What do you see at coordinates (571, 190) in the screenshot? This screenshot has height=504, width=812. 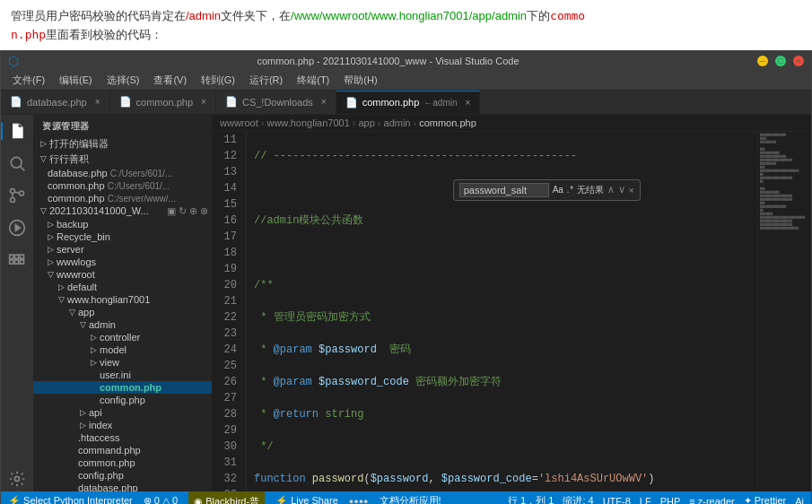 I see `find-label-regex: .*` at bounding box center [571, 190].